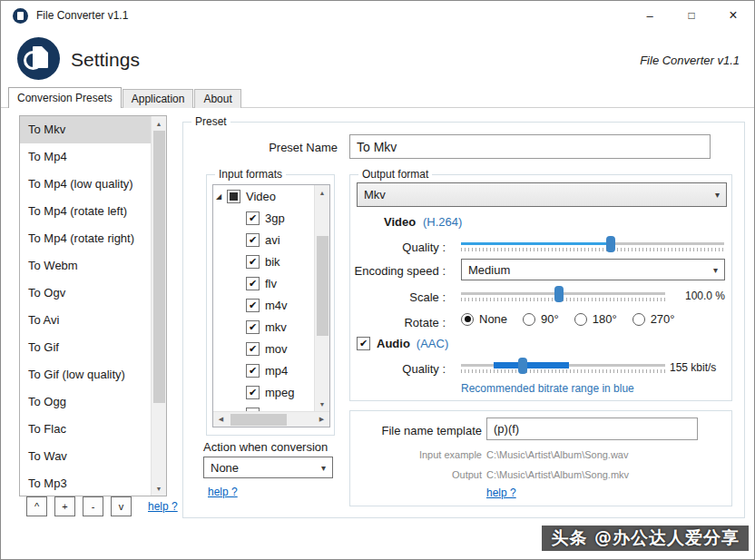 This screenshot has width=755, height=560. I want to click on preset-item-to-mp4-rotate-right: To Mp4 (rotate right), so click(85, 239).